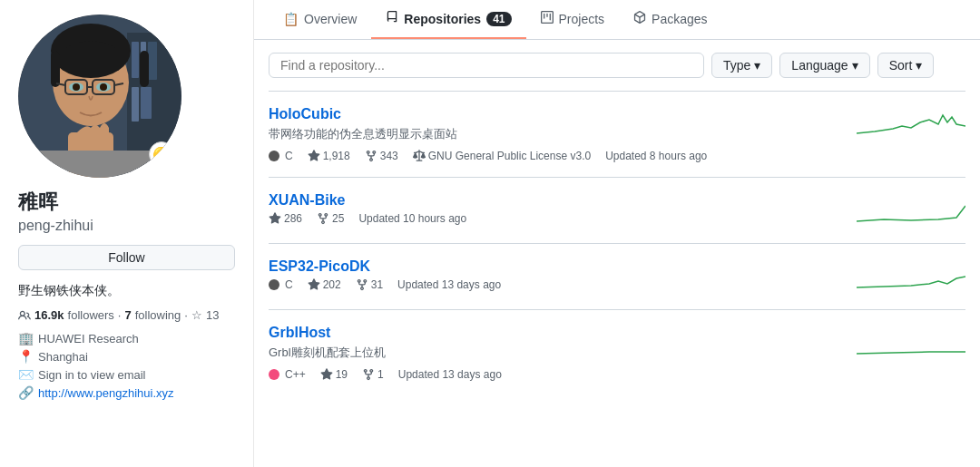 This screenshot has width=980, height=467. Describe the element at coordinates (448, 20) in the screenshot. I see `tab-repositories: Repositories 41` at that location.